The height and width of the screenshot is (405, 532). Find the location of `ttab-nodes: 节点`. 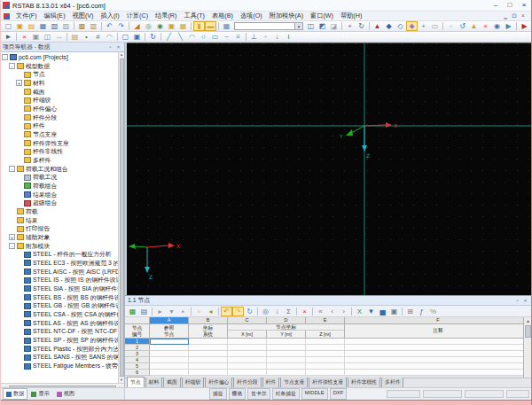

ttab-nodes: 节点 is located at coordinates (136, 382).